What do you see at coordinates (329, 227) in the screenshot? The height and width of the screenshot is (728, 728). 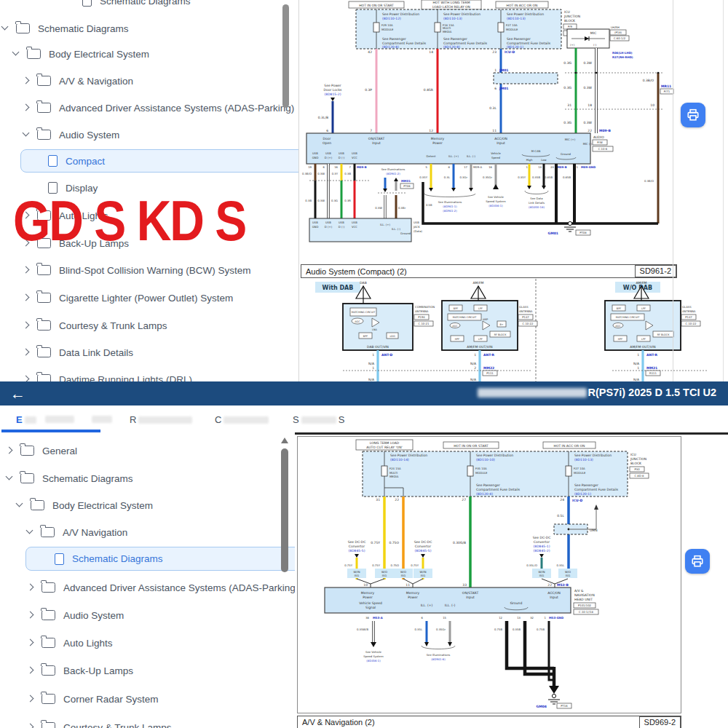 I see `diagram-text: D (+)` at bounding box center [329, 227].